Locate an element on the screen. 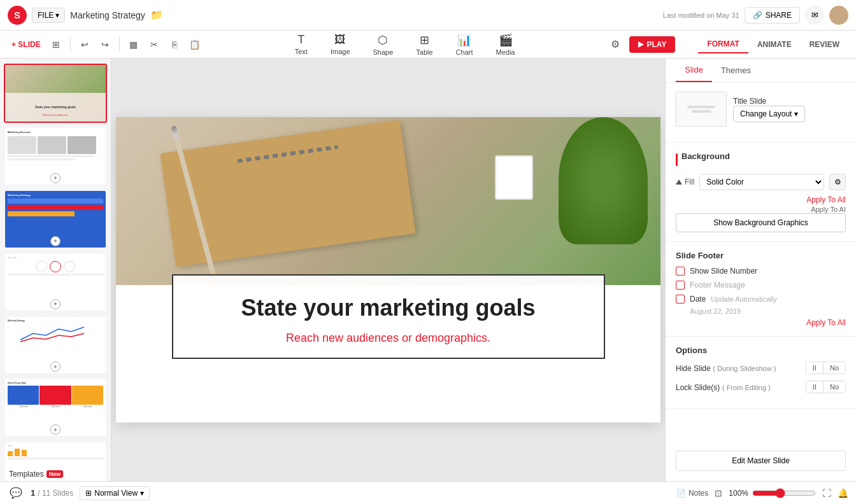  slide-layout-button: ▦ is located at coordinates (134, 45).